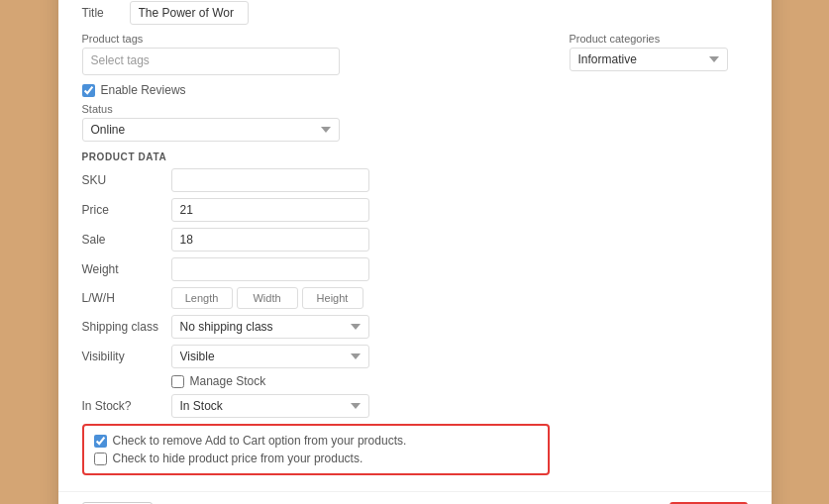 Image resolution: width=829 pixels, height=504 pixels. Describe the element at coordinates (127, 356) in the screenshot. I see `visibility-label: Visibility` at that location.